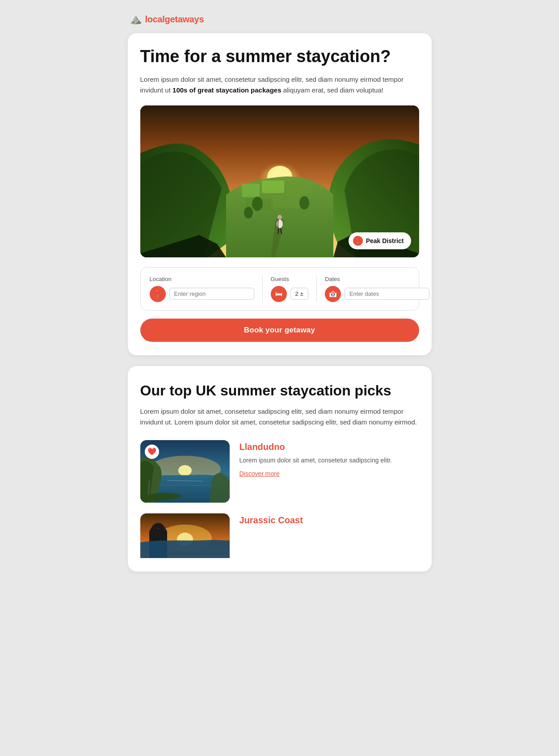  Describe the element at coordinates (290, 279) in the screenshot. I see `guests-label: Guests` at that location.